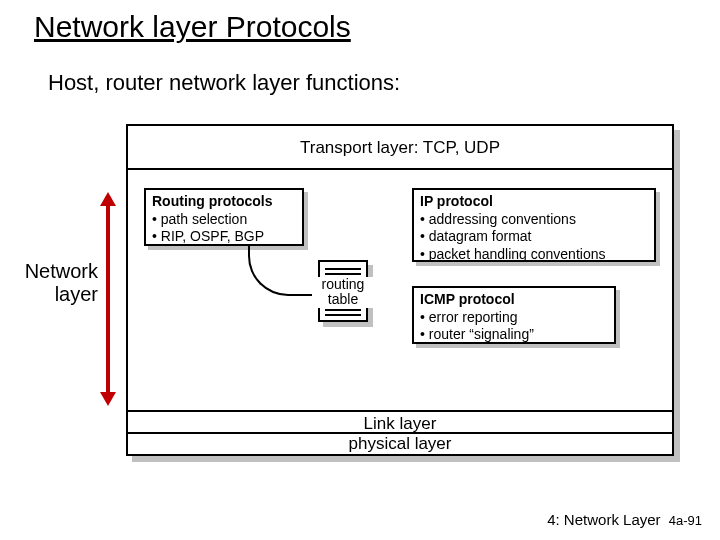 This screenshot has height=540, width=720. What do you see at coordinates (58, 283) in the screenshot?
I see `network-layer-side-label: Network layer` at bounding box center [58, 283].